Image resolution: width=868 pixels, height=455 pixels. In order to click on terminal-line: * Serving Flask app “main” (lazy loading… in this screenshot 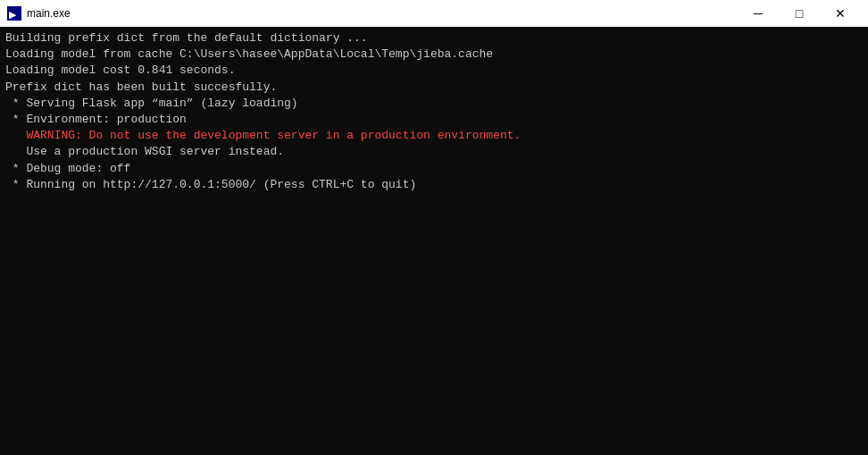, I will do `click(434, 104)`.